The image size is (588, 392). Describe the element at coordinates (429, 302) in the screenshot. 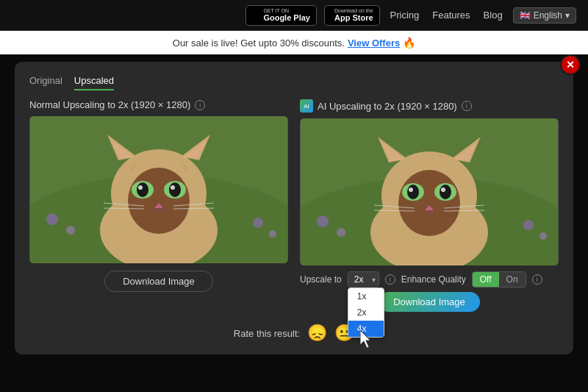

I see `right-download-button: Download Image` at that location.